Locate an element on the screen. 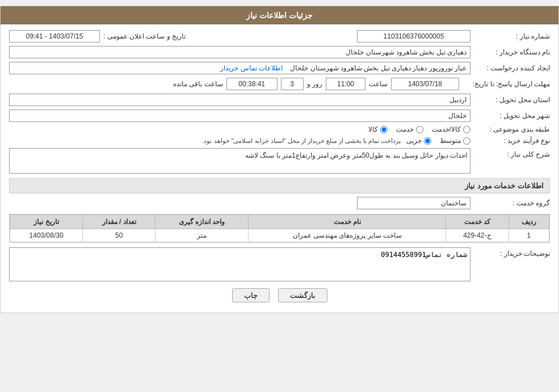 Image resolution: width=559 pixels, height=392 pixels. description-label: شرح کلی نیاز : is located at coordinates (510, 153).